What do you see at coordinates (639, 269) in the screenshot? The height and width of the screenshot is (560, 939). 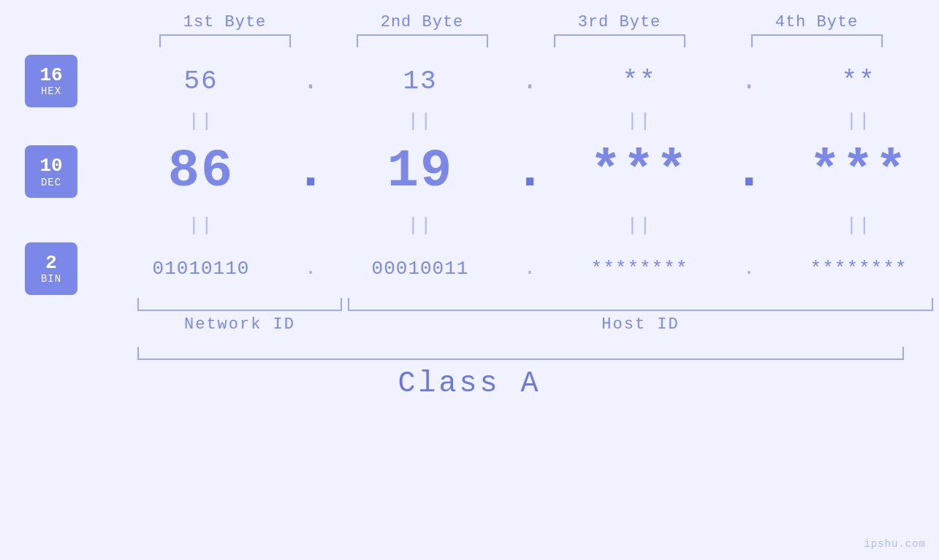 I see `bin-cell-3: ********` at bounding box center [639, 269].